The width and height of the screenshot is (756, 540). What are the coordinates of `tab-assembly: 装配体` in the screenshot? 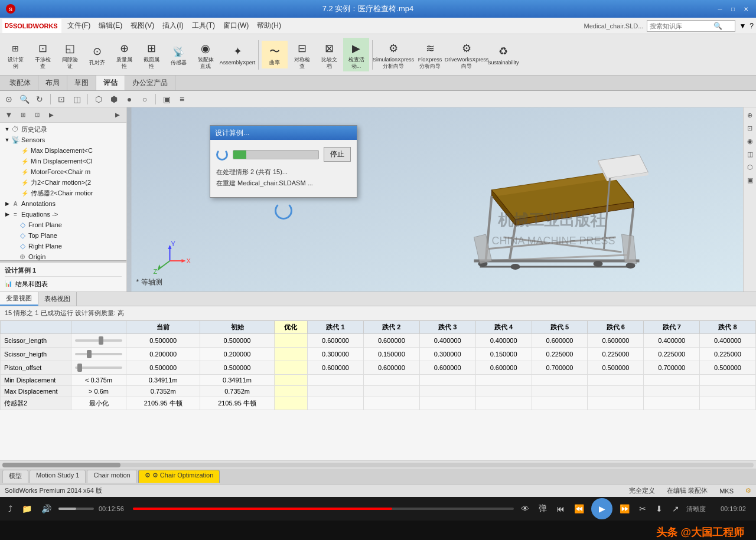 It's located at (20, 83).